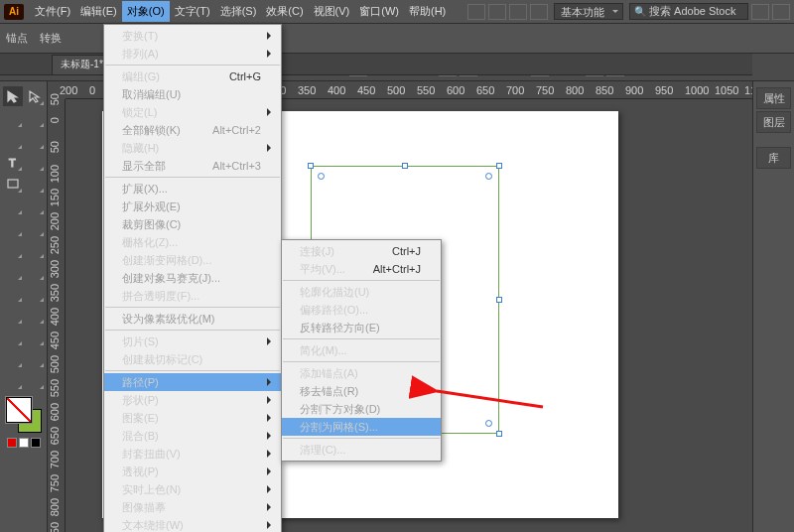  I want to click on menu-item: 图案(E), so click(193, 418).